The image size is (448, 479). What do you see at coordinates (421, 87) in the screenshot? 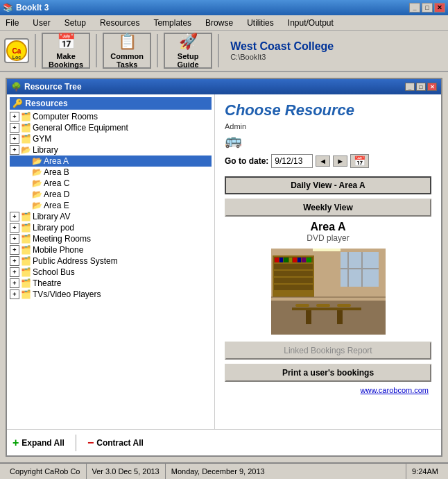
I see `rw-maximize-button: □` at bounding box center [421, 87].